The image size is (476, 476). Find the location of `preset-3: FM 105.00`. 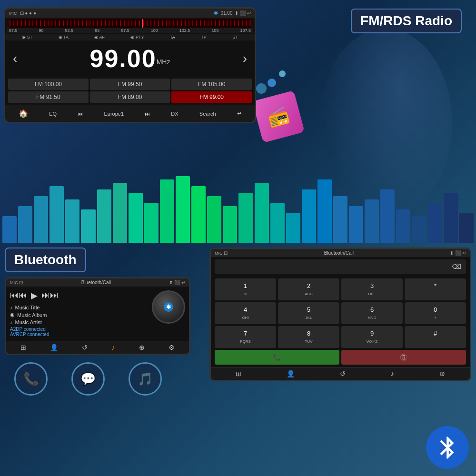

preset-3: FM 105.00 is located at coordinates (211, 84).